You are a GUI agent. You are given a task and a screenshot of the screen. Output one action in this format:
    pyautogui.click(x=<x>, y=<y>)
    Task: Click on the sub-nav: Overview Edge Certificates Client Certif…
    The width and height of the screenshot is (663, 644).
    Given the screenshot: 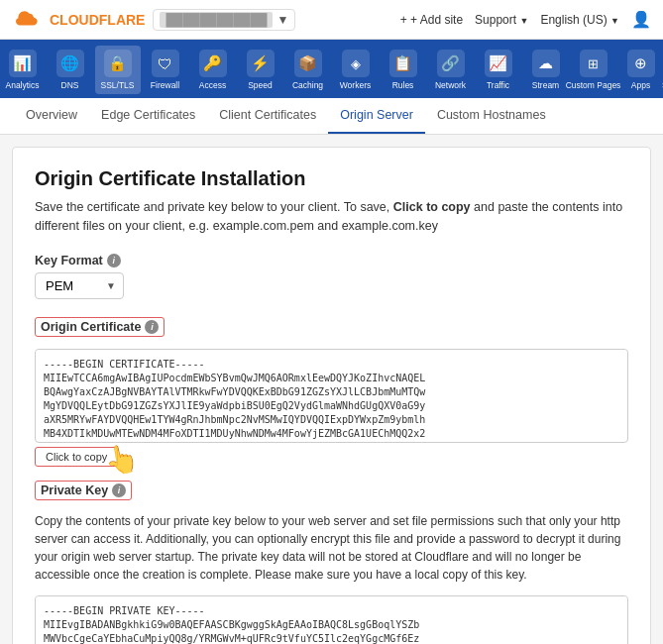 What is the action you would take?
    pyautogui.click(x=331, y=117)
    